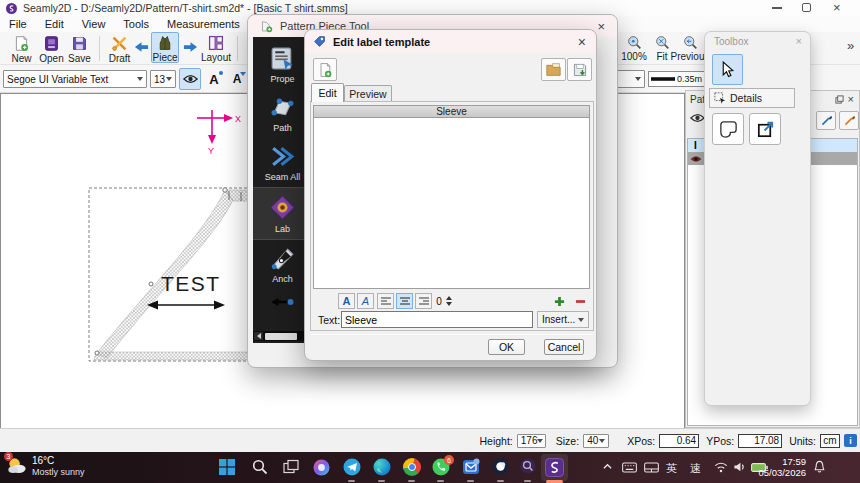 The image size is (860, 483). I want to click on dock-close-button: ×, so click(851, 100).